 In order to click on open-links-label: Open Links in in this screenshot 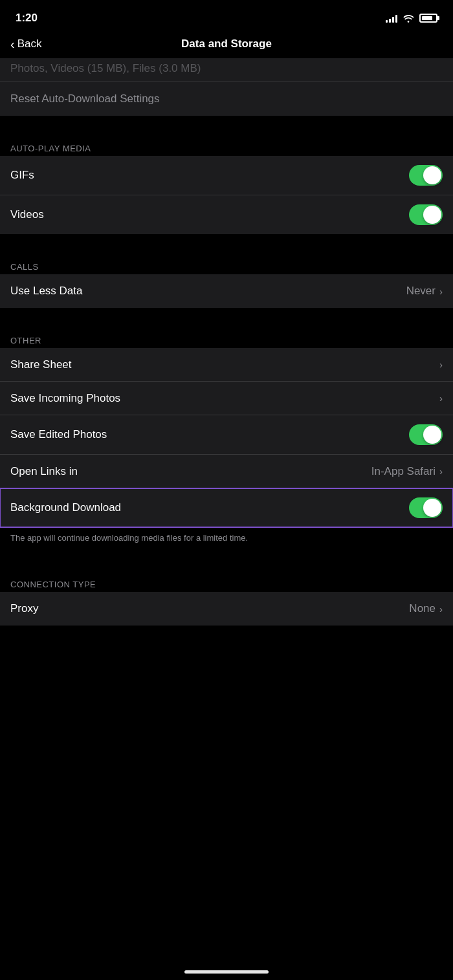, I will do `click(44, 472)`.